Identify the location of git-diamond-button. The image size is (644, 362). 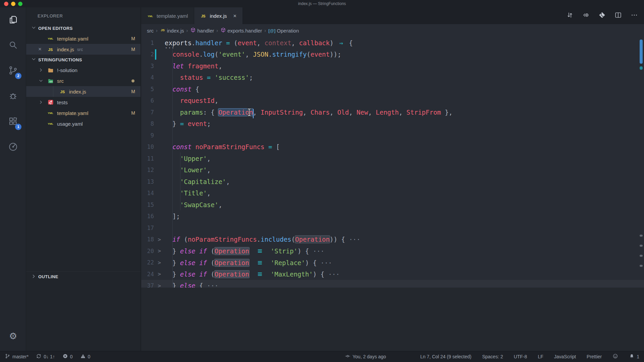
(602, 16).